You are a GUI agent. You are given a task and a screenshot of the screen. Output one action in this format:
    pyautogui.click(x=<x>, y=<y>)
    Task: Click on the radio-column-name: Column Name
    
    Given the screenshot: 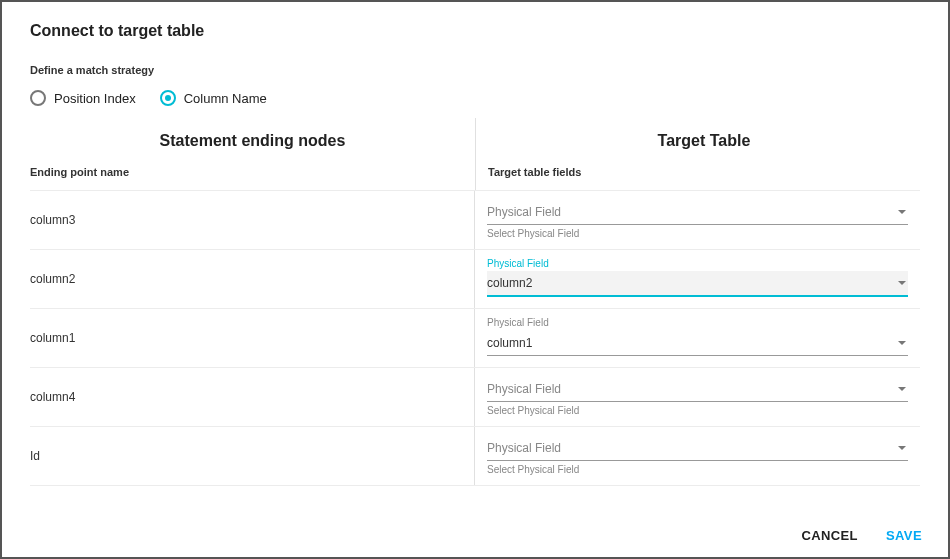 What is the action you would take?
    pyautogui.click(x=214, y=98)
    